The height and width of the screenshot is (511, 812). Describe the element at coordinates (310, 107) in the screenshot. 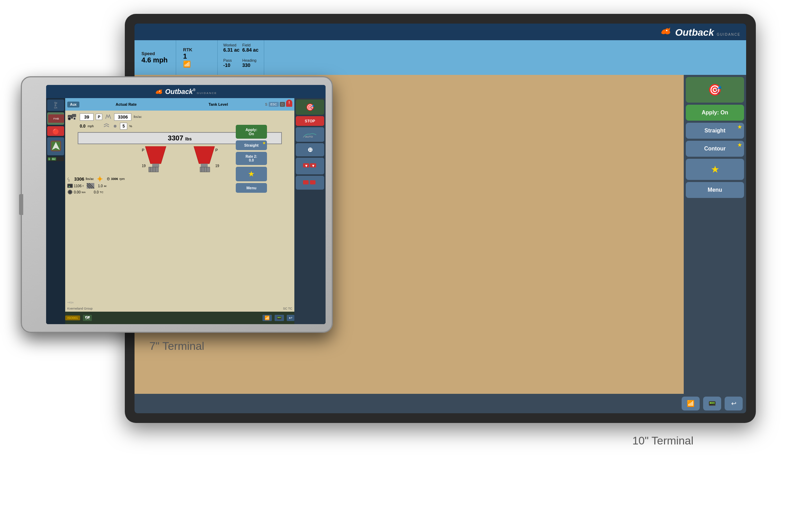

I see `t7-steering-btn: 🎯` at that location.